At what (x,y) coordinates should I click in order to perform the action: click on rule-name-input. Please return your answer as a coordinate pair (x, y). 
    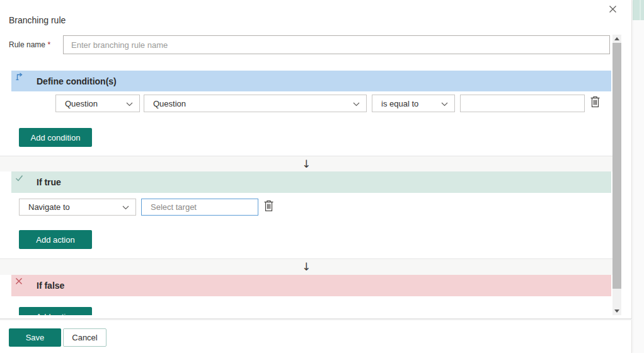
    Looking at the image, I should click on (336, 45).